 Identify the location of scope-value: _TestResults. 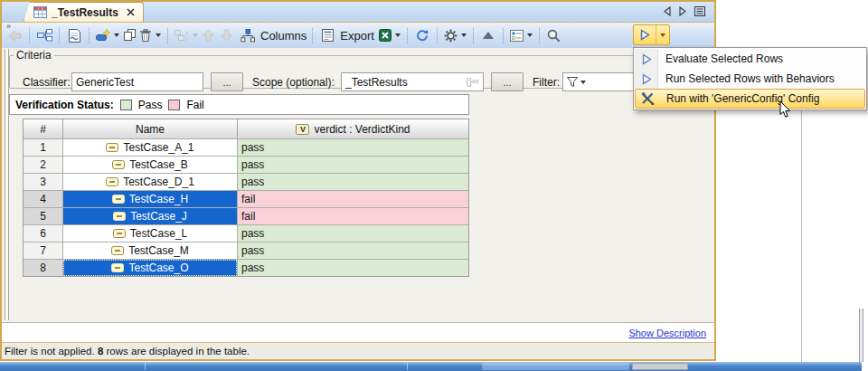
(376, 82).